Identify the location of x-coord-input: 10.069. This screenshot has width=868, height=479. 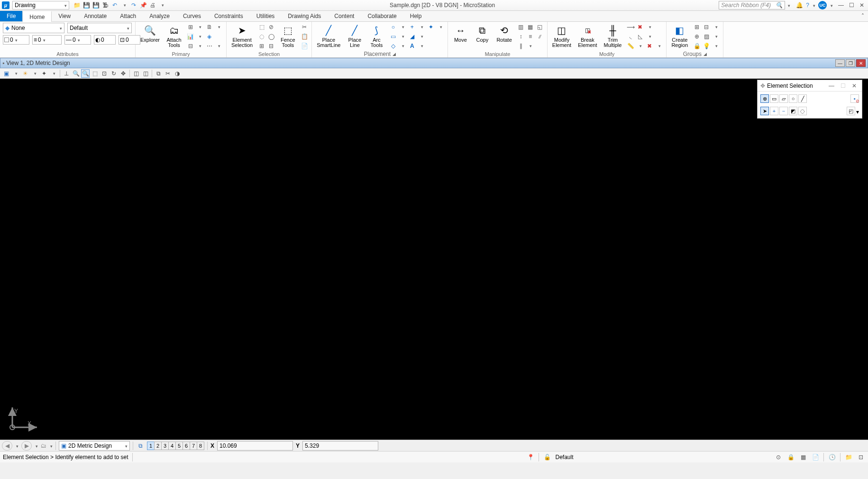
(255, 446).